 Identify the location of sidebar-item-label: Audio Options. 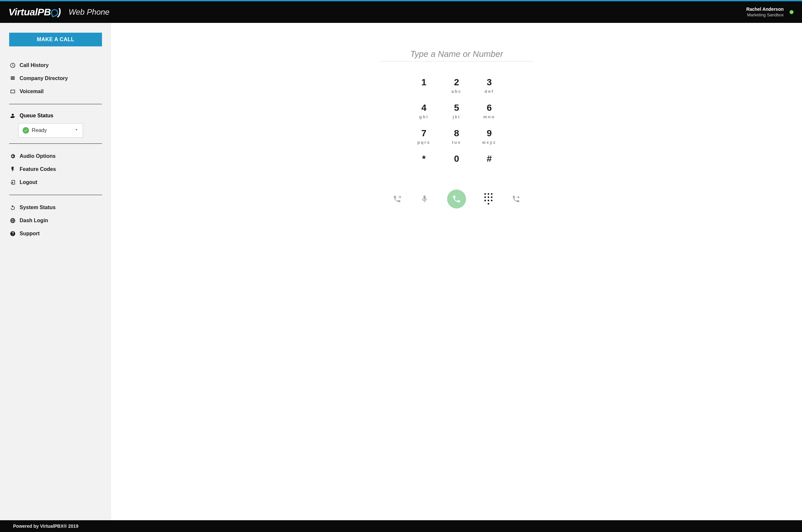
(38, 156).